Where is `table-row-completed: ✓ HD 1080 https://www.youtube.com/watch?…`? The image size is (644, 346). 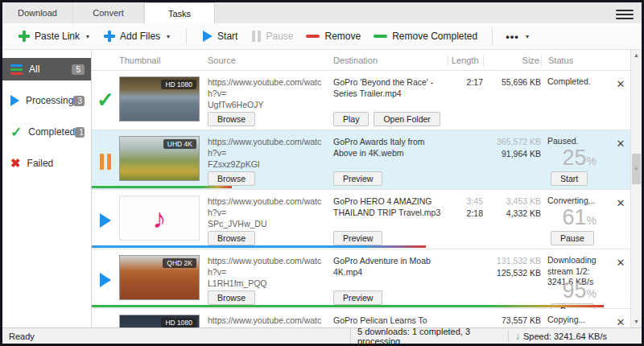 table-row-completed: ✓ HD 1080 https://www.youtube.com/watch?… is located at coordinates (361, 101).